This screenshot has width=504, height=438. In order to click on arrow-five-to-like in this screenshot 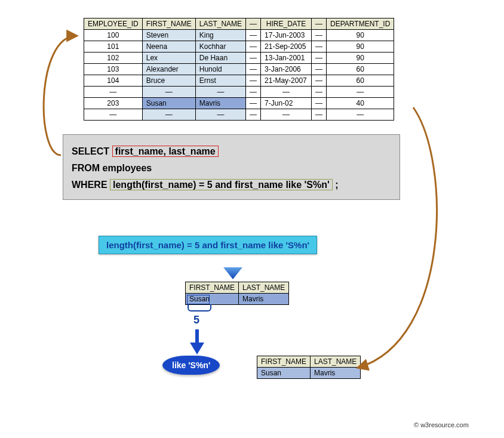, I will do `click(197, 342)`.